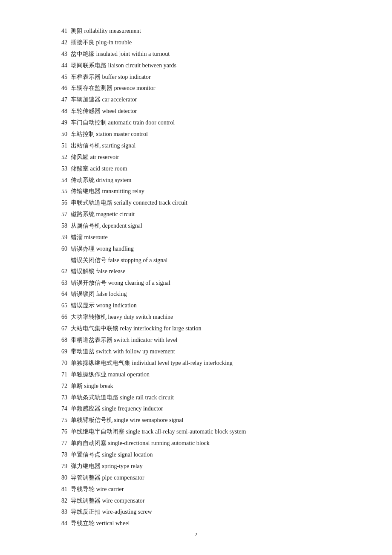 This screenshot has height=555, width=392. What do you see at coordinates (89, 260) in the screenshot?
I see `entry-chinese: 错误关闭信号` at bounding box center [89, 260].